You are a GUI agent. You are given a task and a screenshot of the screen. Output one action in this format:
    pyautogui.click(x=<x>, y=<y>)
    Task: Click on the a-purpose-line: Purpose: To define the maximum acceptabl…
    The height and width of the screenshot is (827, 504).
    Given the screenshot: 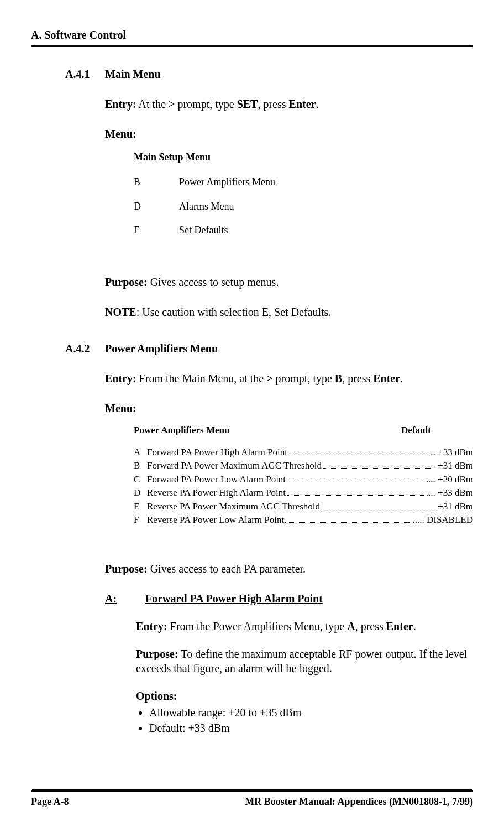 What is the action you would take?
    pyautogui.click(x=305, y=661)
    